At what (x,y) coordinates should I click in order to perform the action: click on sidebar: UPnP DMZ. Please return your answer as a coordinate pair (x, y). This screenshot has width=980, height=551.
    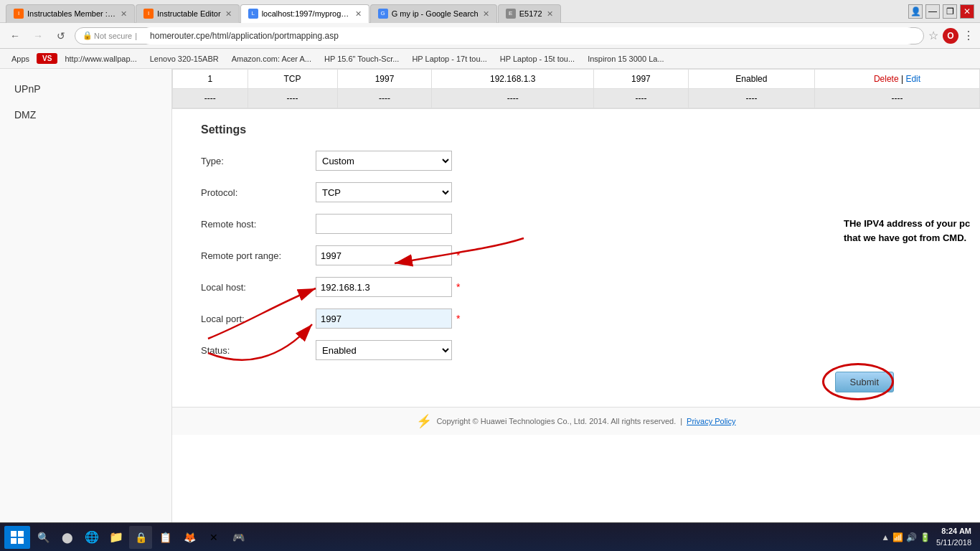
    Looking at the image, I should click on (86, 296).